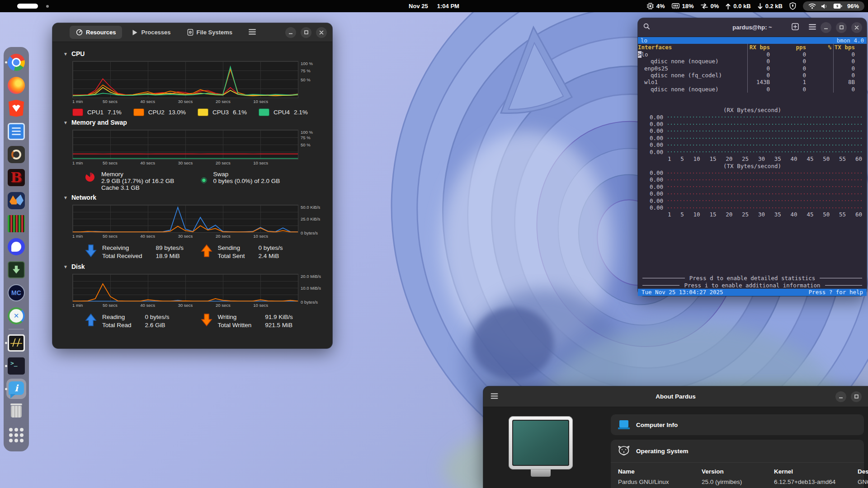 This screenshot has width=868, height=488. I want to click on activities-pill, so click(28, 6).